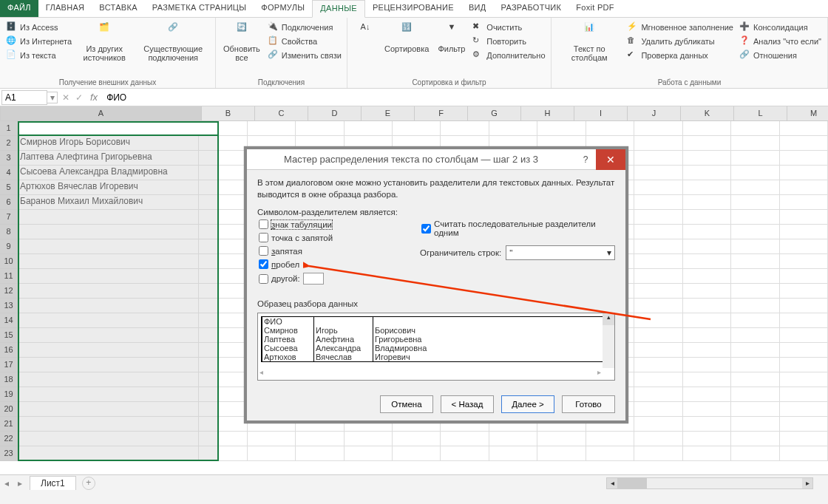 The height and width of the screenshot is (504, 828). I want to click on chk-tab: ззнак табуляциинак табуляции, so click(331, 225).